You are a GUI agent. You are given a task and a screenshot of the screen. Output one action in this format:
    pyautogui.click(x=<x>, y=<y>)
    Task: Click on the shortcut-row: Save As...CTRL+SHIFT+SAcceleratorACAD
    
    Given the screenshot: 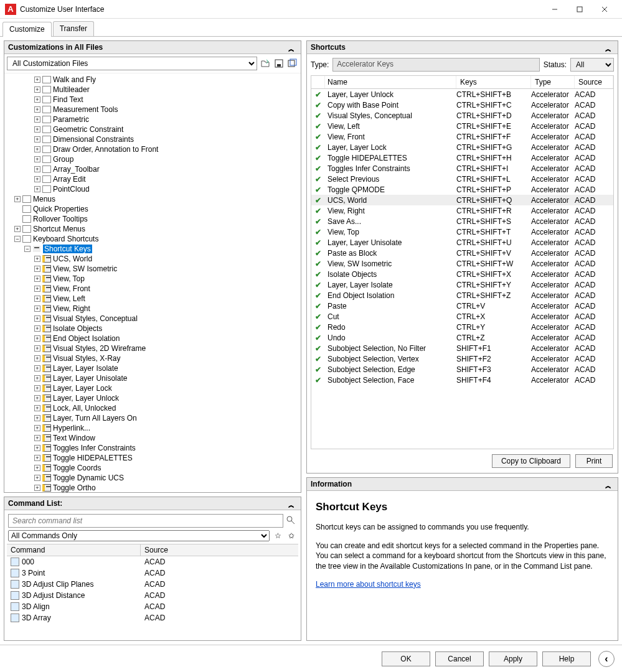 What is the action you would take?
    pyautogui.click(x=462, y=222)
    